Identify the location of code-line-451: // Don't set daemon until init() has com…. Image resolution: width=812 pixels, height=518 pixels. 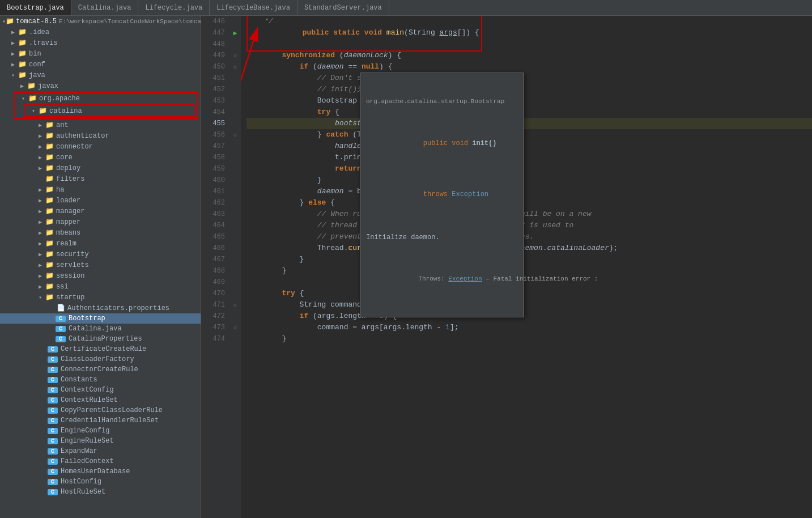
(529, 78).